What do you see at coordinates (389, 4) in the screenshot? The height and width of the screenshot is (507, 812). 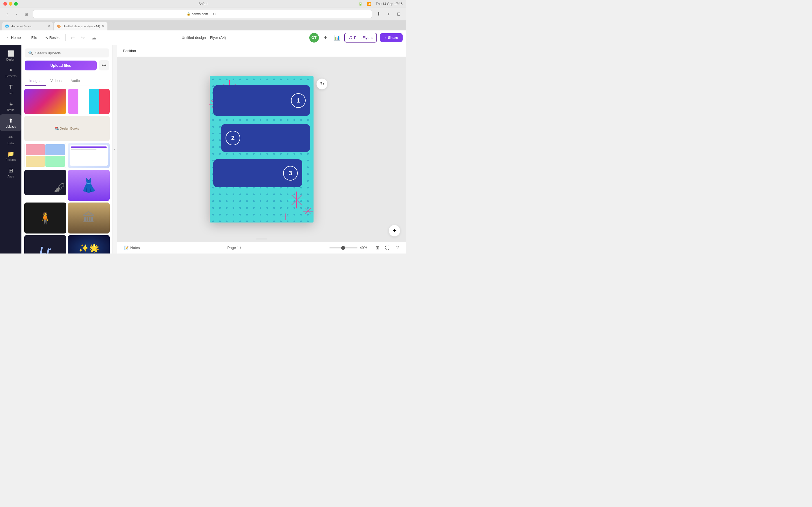 I see `datetime: Thu 14 Sep 17:15` at bounding box center [389, 4].